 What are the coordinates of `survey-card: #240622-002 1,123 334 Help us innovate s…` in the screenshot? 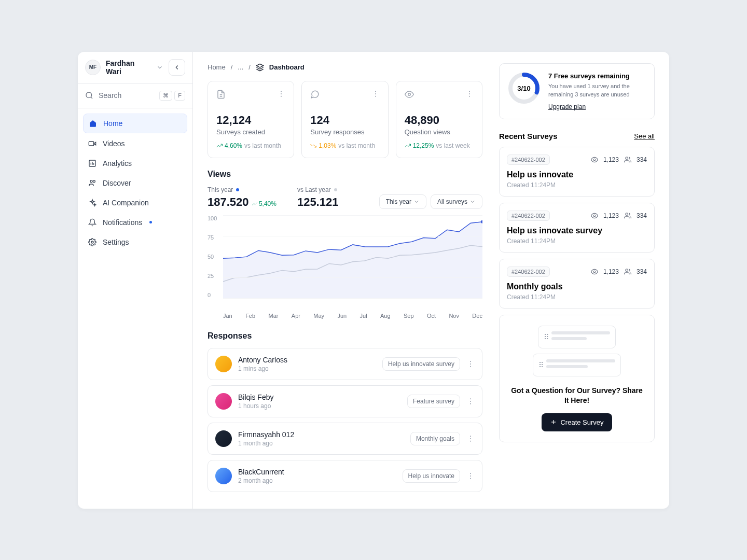 It's located at (577, 228).